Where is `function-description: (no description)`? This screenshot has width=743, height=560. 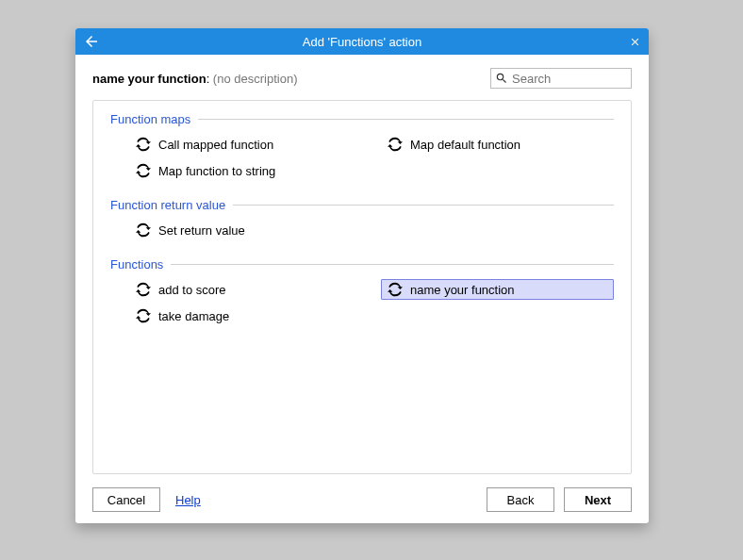 function-description: (no description) is located at coordinates (256, 79).